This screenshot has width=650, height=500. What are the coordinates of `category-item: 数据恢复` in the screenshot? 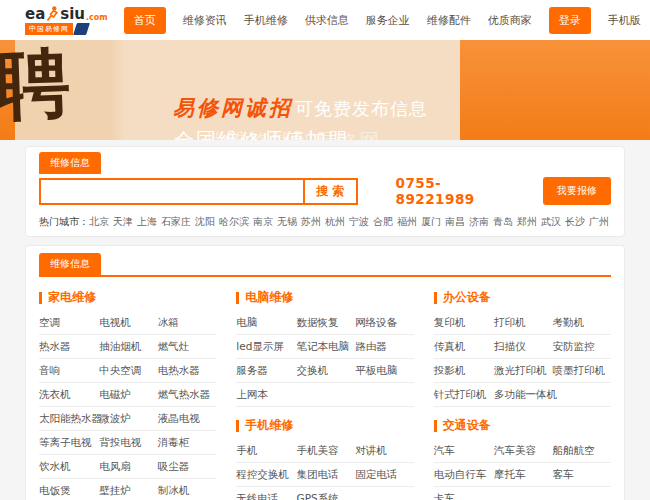 It's located at (326, 323).